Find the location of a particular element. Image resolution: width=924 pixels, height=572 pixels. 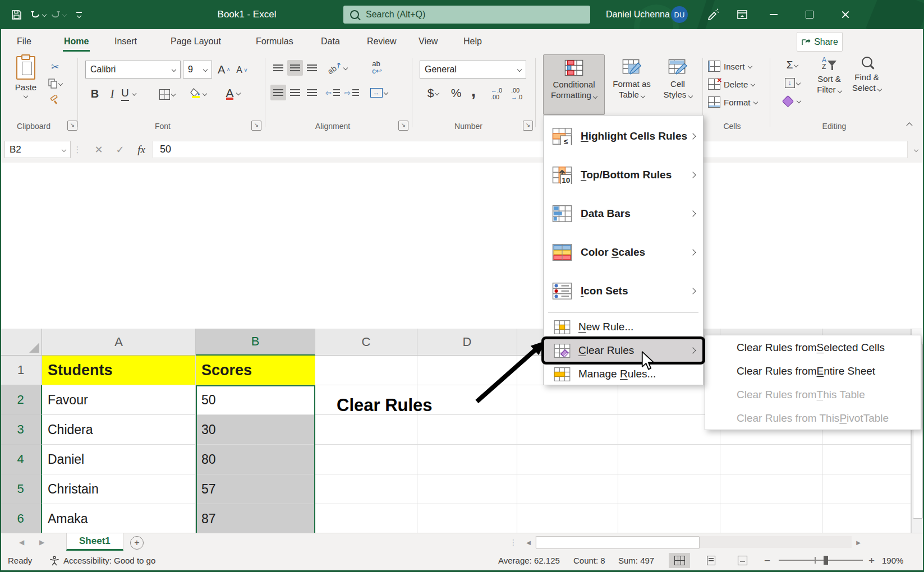

cell-a6: Amaka is located at coordinates (119, 518).